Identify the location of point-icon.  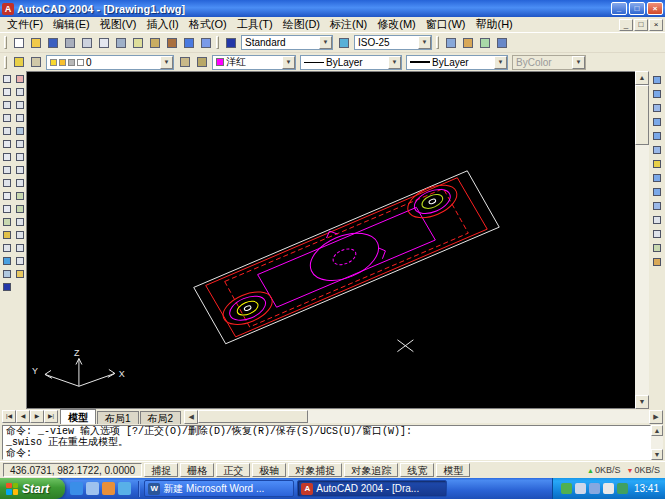
(7, 248).